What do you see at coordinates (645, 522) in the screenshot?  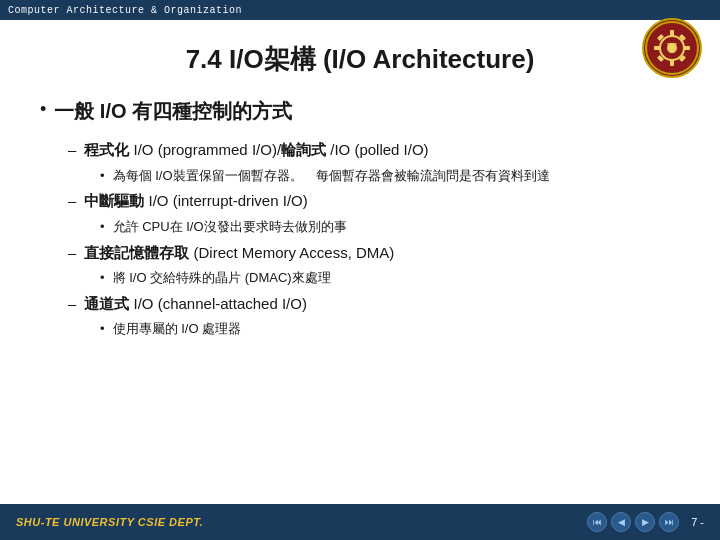 I see `nav-next-button: ▶` at bounding box center [645, 522].